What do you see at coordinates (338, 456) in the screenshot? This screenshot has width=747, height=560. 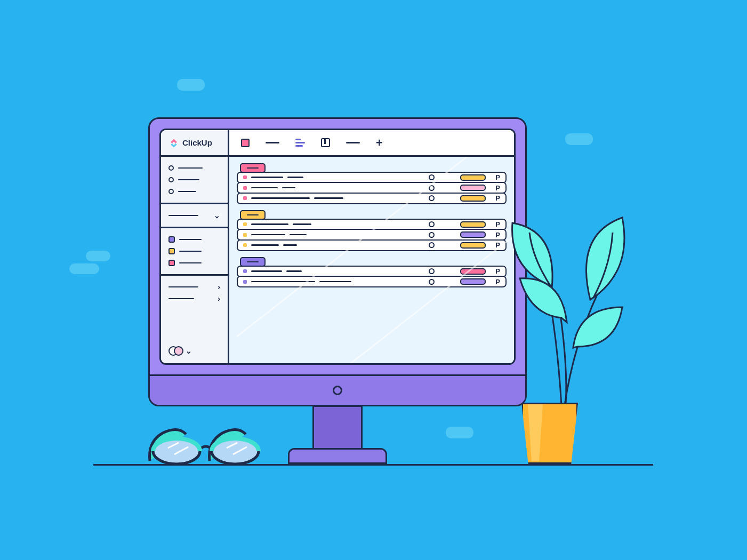 I see `monitor-stand-base` at bounding box center [338, 456].